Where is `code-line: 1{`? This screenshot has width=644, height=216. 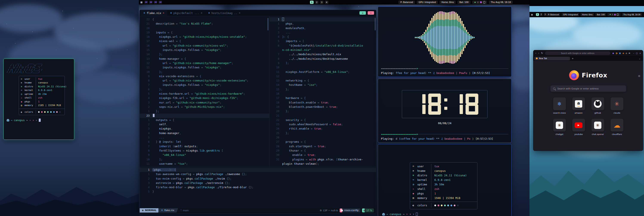 code-line: 1{ is located at coordinates (323, 20).